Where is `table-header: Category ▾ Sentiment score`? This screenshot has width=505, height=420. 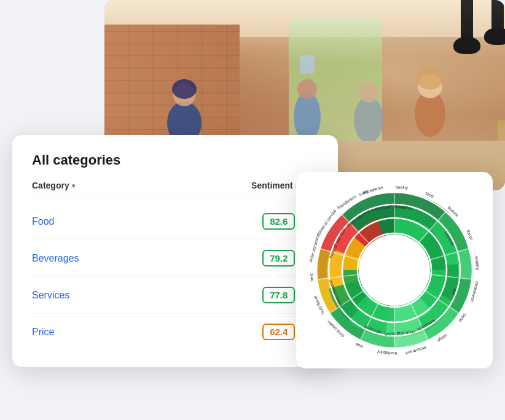
table-header: Category ▾ Sentiment score is located at coordinates (175, 189).